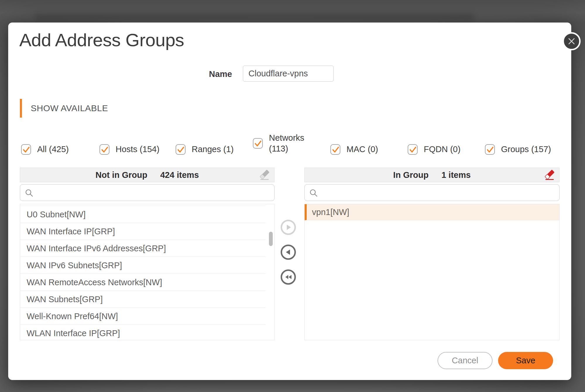 This screenshot has width=585, height=392. I want to click on filter-label: All (425), so click(53, 149).